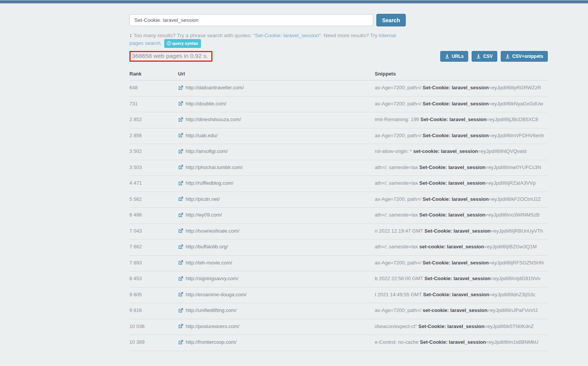 The image size is (588, 366). Describe the element at coordinates (276, 216) in the screenshot. I see `url-cell: http://wy09.com/` at that location.